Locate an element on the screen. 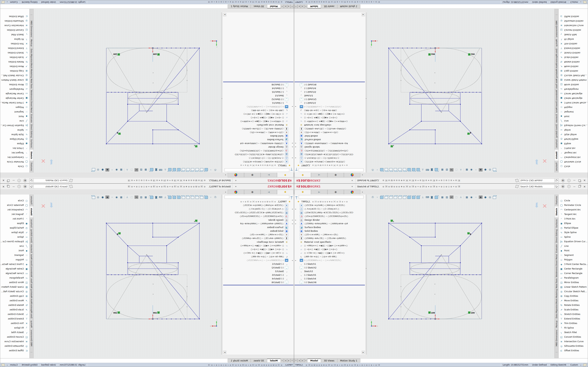  sketch-tool: ○ Circle is located at coordinates (15, 200).